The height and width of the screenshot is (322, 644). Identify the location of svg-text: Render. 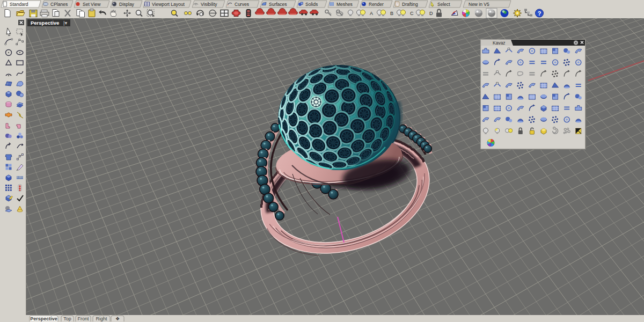
(376, 4).